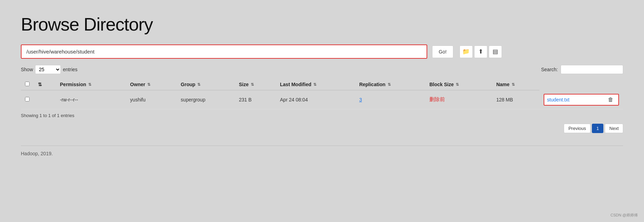 The height and width of the screenshot is (222, 644). What do you see at coordinates (466, 52) in the screenshot?
I see `folder-icon-button: 📁` at bounding box center [466, 52].